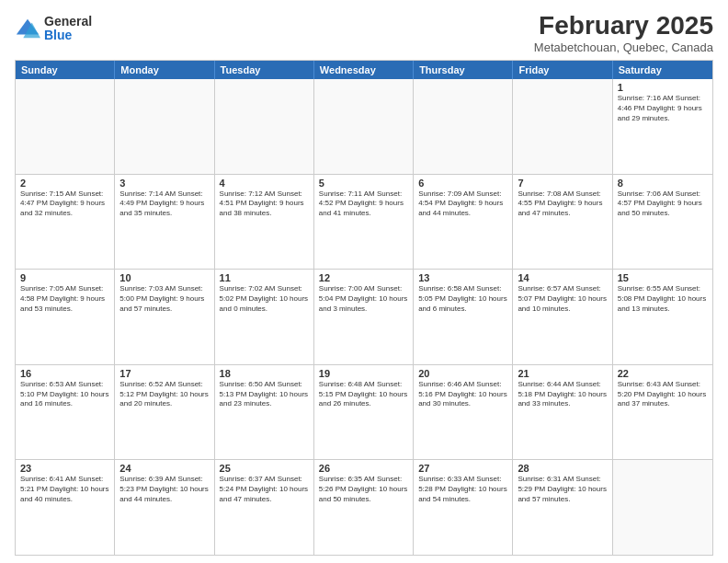 This screenshot has height=563, width=728. What do you see at coordinates (463, 508) in the screenshot?
I see `day-cell-27: 27Sunrise: 6:33 AM Sunset: 5:28 PM Dayli…` at bounding box center [463, 508].